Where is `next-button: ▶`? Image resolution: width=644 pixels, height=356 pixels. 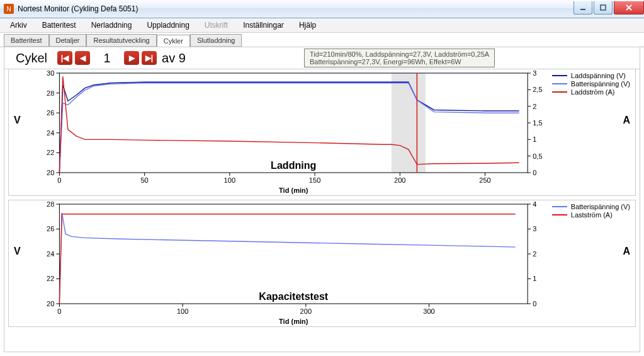 next-button: ▶ is located at coordinates (132, 58).